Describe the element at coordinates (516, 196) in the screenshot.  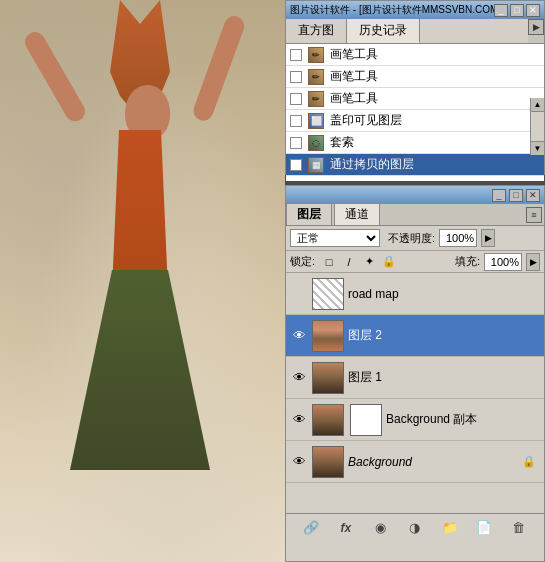
I see `layers-maximize-button: □` at that location.